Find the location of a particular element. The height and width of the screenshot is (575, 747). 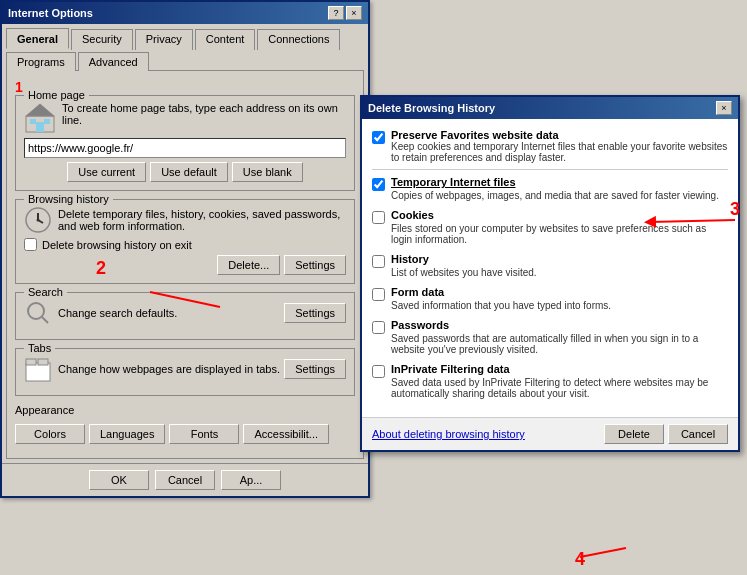

dbh-cancel-button: Cancel is located at coordinates (698, 434).